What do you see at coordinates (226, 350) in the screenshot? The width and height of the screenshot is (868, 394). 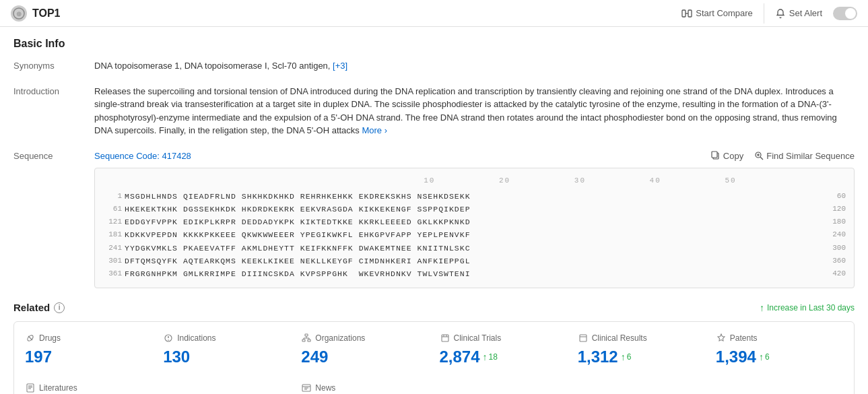 I see `related-card: Indications 130` at bounding box center [226, 350].